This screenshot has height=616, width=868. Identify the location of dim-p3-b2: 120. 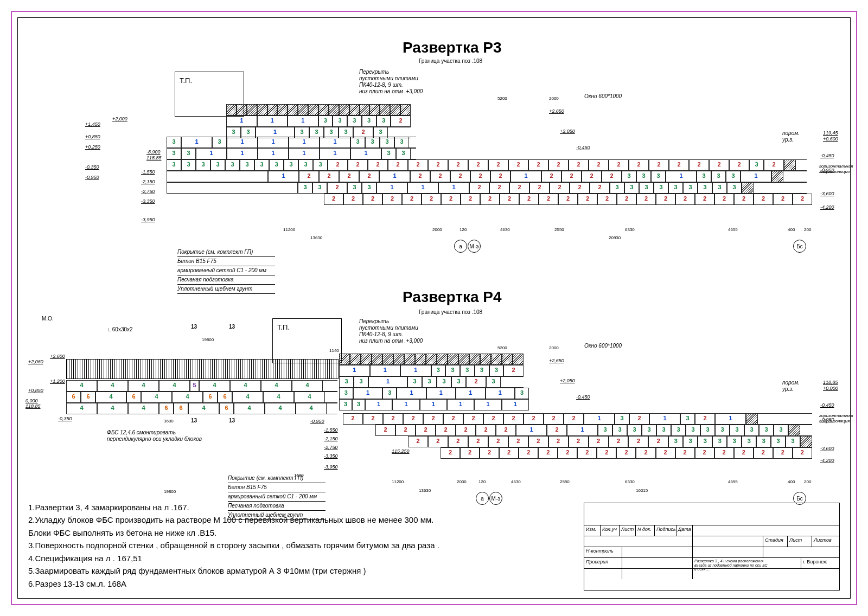
(463, 230).